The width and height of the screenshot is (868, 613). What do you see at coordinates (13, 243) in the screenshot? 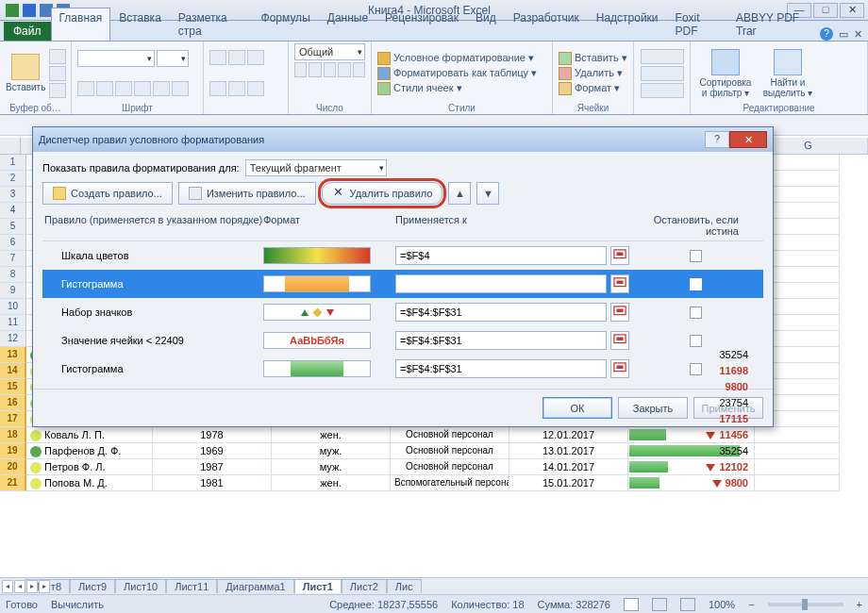
I see `row-header: 6` at bounding box center [13, 243].